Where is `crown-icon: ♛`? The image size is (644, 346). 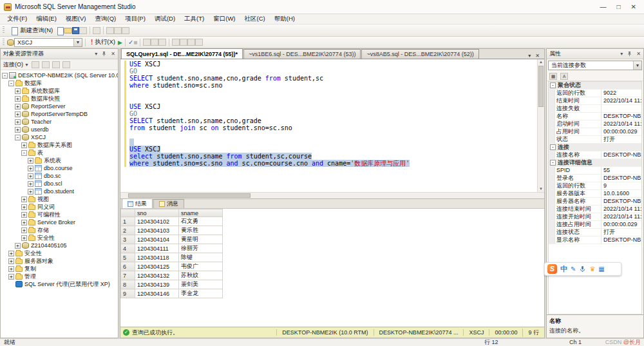
crown-icon: ♛ is located at coordinates (592, 269).